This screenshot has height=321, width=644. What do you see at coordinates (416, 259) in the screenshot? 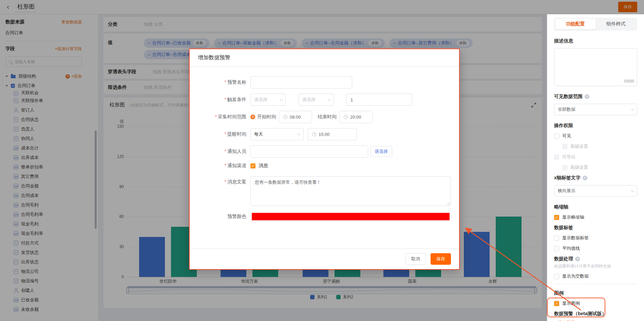
I see `cancel-button: 取消` at bounding box center [416, 259].